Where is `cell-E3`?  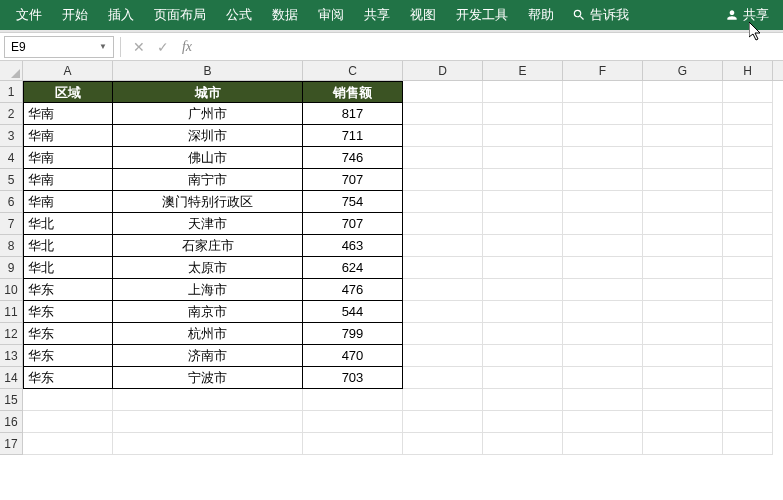 cell-E3 is located at coordinates (523, 136).